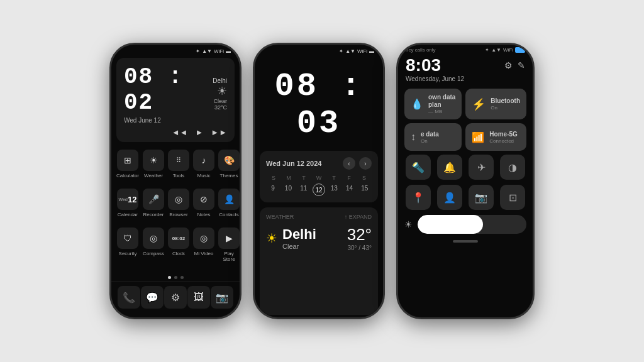  What do you see at coordinates (319, 177) in the screenshot?
I see `calendar-widget: Wed Jun 12 2024 ‹ › S M T W T F S 9 10 1…` at bounding box center [319, 177].